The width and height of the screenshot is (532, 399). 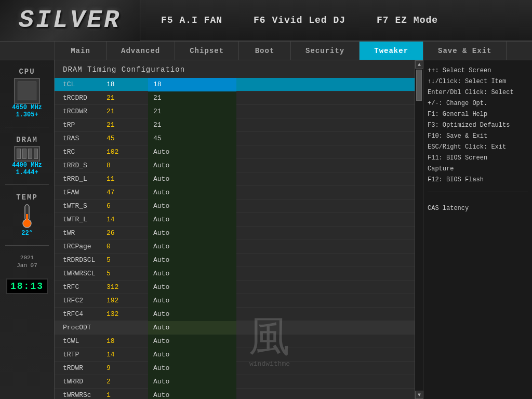 What do you see at coordinates (465, 51) in the screenshot?
I see `tab-save-exit: Save & Exit` at bounding box center [465, 51].